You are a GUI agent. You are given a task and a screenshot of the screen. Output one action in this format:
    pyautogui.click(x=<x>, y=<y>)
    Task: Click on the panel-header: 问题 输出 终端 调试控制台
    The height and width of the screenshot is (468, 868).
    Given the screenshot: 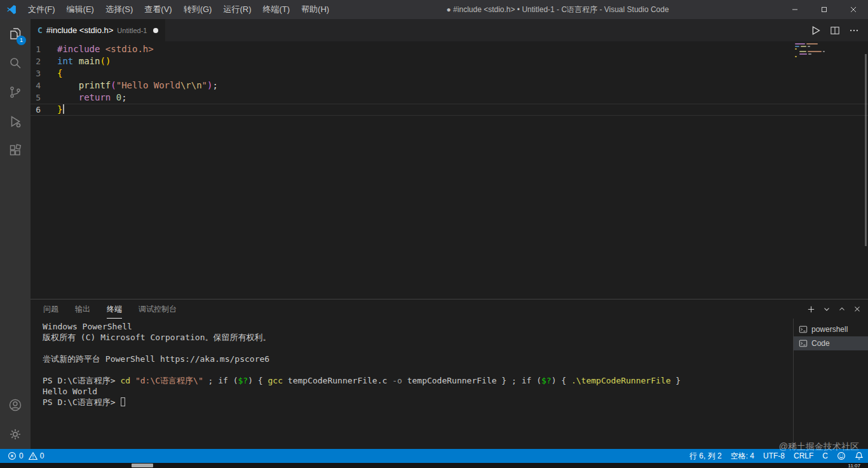 What is the action you would take?
    pyautogui.click(x=449, y=309)
    